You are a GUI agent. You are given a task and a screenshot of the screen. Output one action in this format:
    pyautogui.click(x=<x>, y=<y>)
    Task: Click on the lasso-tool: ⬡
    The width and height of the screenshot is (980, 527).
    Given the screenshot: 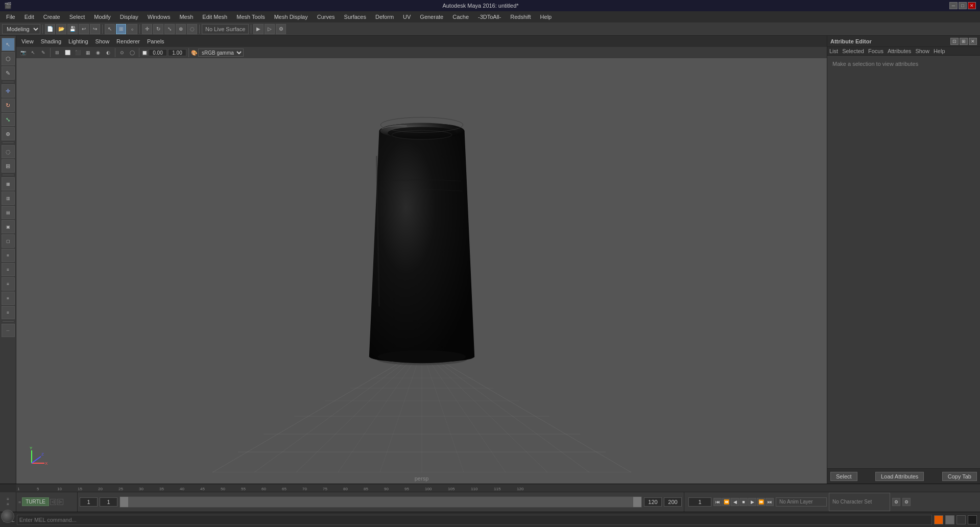 What is the action you would take?
    pyautogui.click(x=8, y=59)
    